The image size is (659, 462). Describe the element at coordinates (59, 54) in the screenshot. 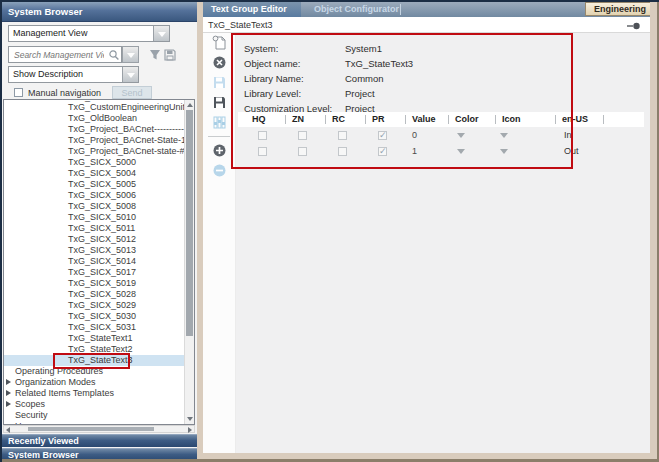

I see `search-input` at that location.